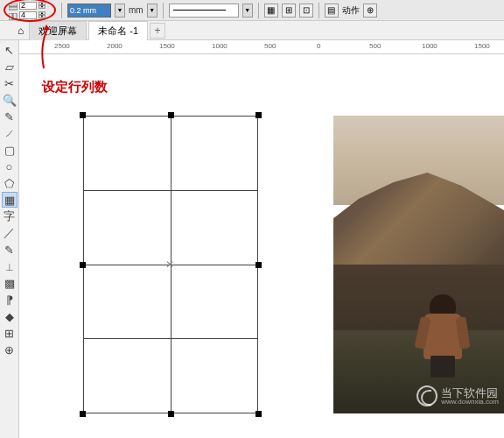  I want to click on selection-handle-w, so click(82, 265).